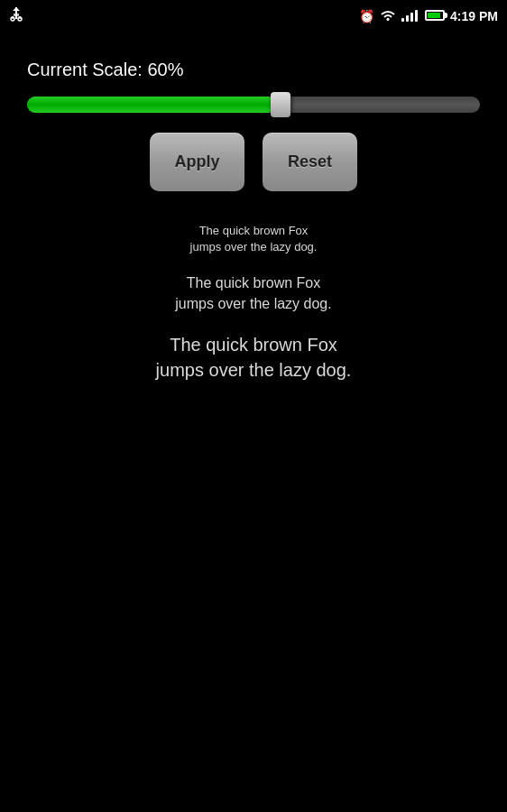 This screenshot has width=507, height=812. I want to click on status-bar: ⏰ 4:19 PM, so click(254, 16).